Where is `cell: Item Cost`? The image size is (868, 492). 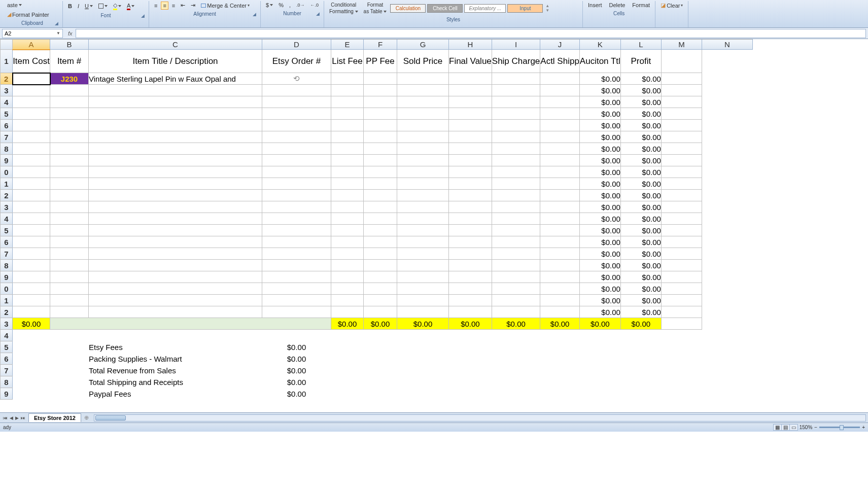
cell: Item Cost is located at coordinates (31, 61).